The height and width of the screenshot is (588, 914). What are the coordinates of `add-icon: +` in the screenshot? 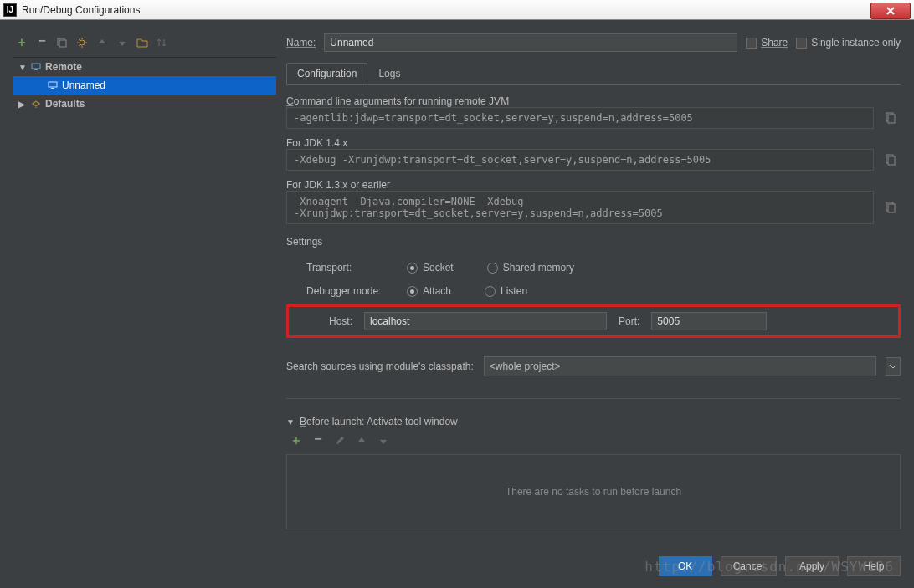 It's located at (22, 43).